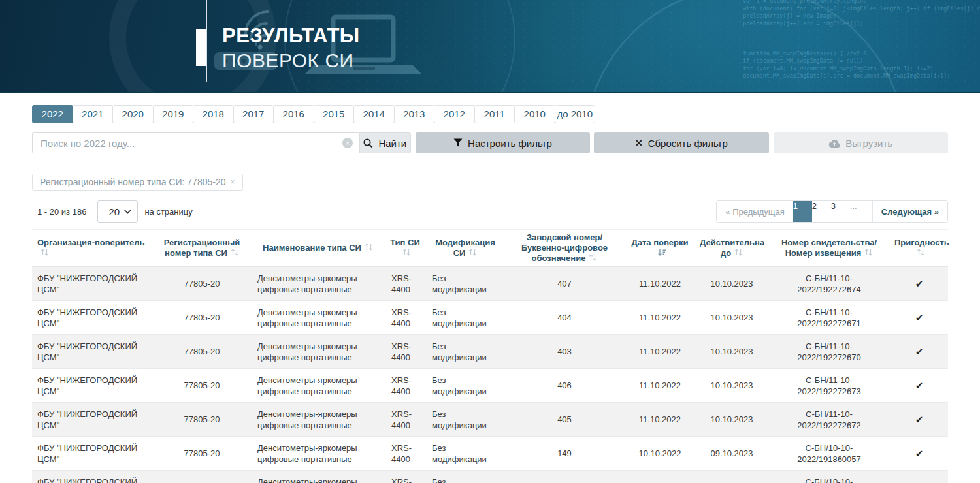 The height and width of the screenshot is (483, 980). I want to click on page-button-2: 2, so click(822, 211).